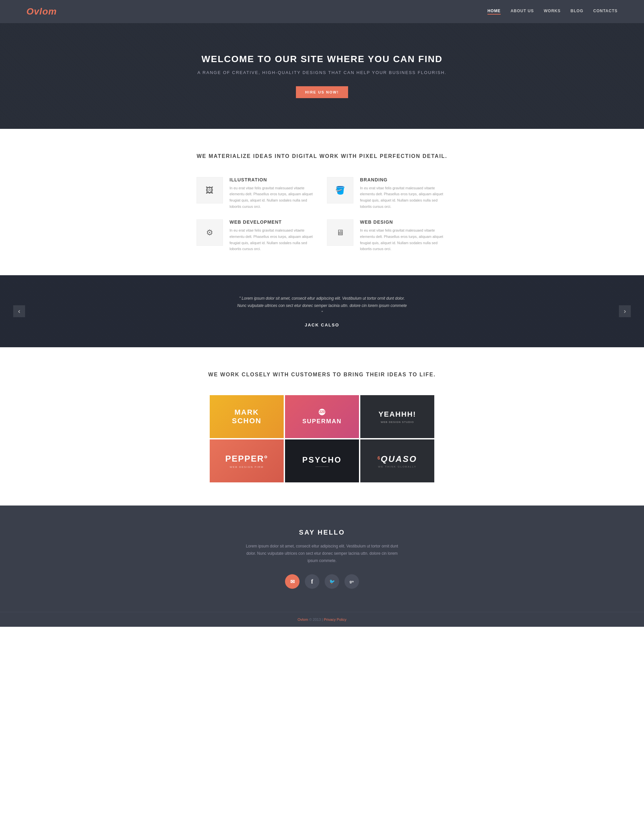 The width and height of the screenshot is (644, 826). Describe the element at coordinates (397, 461) in the screenshot. I see `portfolio-item-quaso: 6 QUASO WE THINK GLOBALLY` at that location.